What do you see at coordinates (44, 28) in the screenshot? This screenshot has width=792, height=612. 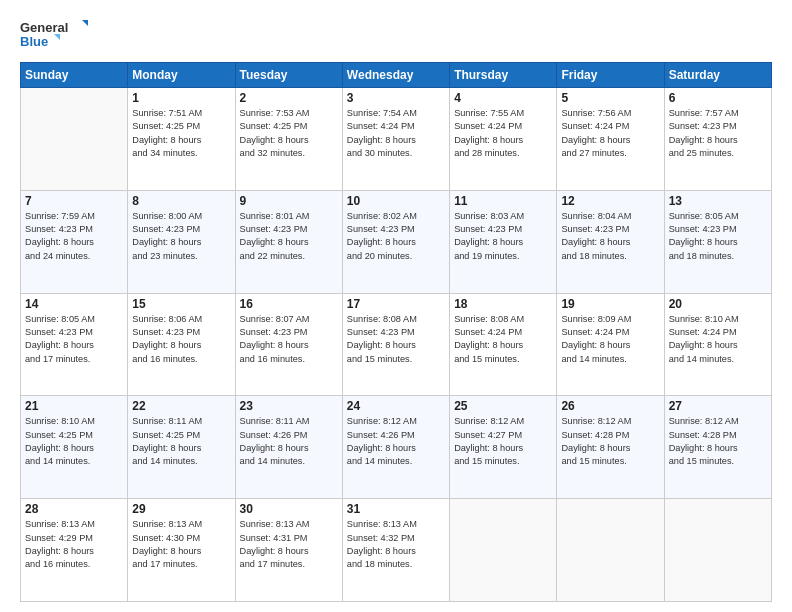 I see `svg-text: General` at bounding box center [44, 28].